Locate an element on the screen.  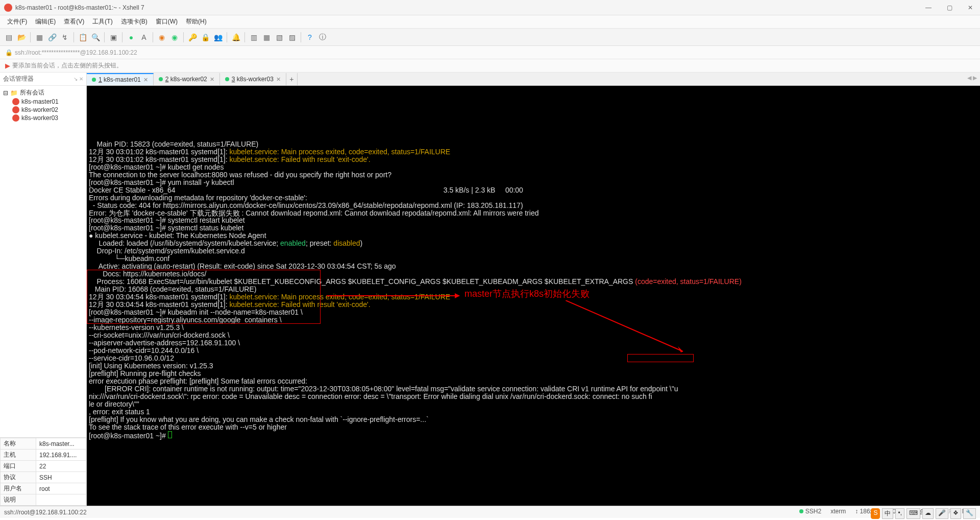
address-bar: 🔒 ssh://root:****************@192.168.91… is located at coordinates (490, 53).